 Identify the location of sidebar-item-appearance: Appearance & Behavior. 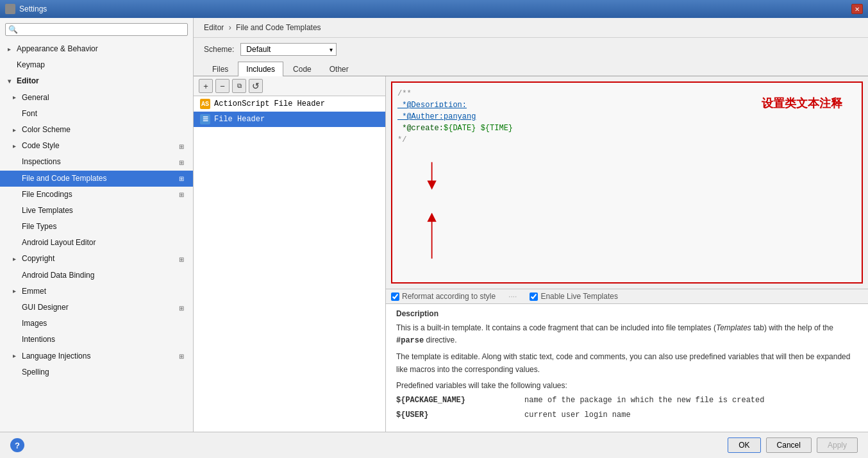
(96, 49).